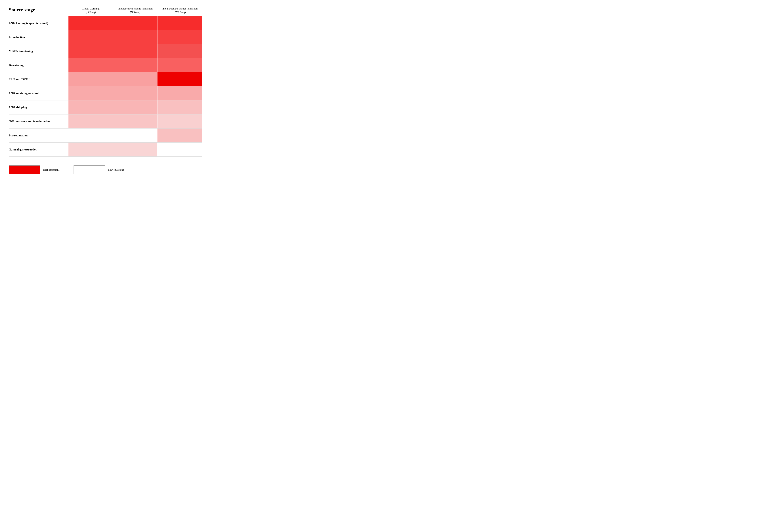 The image size is (784, 532). Describe the element at coordinates (91, 11) in the screenshot. I see `col-header-1: Global Warming (CO2-eq)` at that location.